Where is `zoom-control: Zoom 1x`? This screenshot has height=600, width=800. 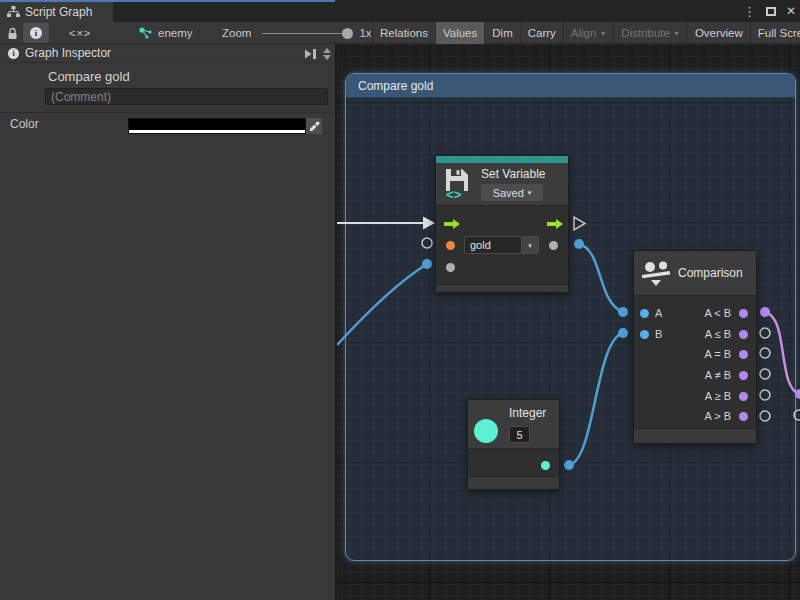 zoom-control: Zoom 1x is located at coordinates (297, 33).